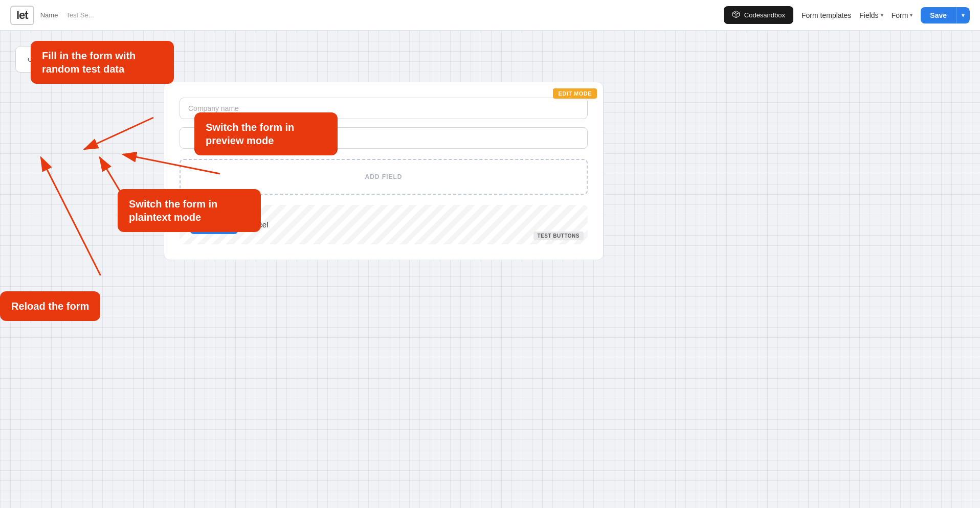 This screenshot has height=508, width=980. Describe the element at coordinates (102, 62) in the screenshot. I see `callout-fill-form: Fill in the form with random test data` at that location.